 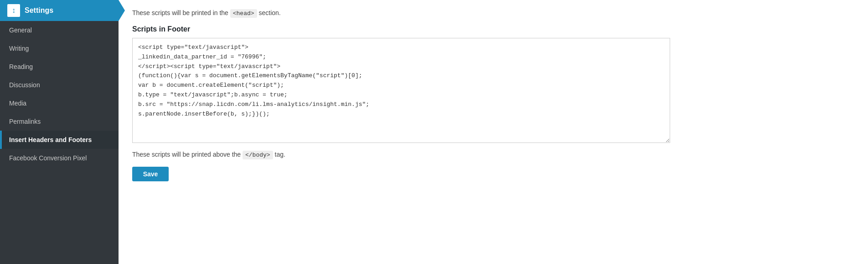 I want to click on head-text-after: section., so click(x=269, y=13).